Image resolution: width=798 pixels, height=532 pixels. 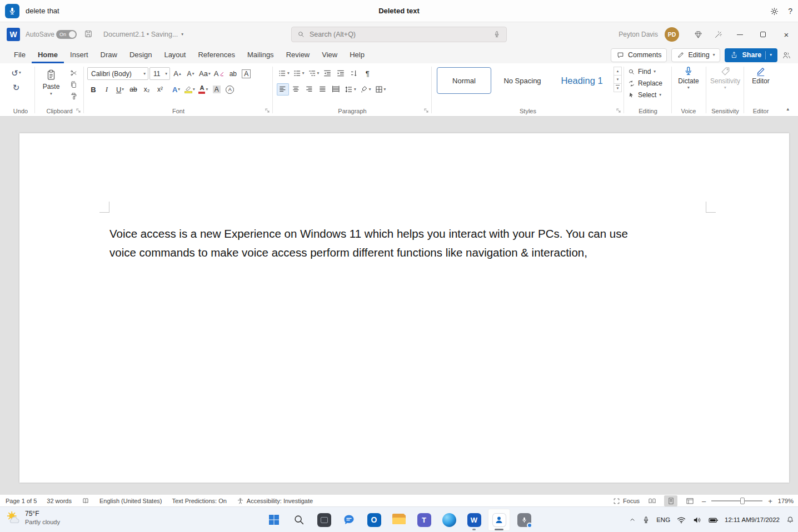 What do you see at coordinates (714, 520) in the screenshot?
I see `battery-icon` at bounding box center [714, 520].